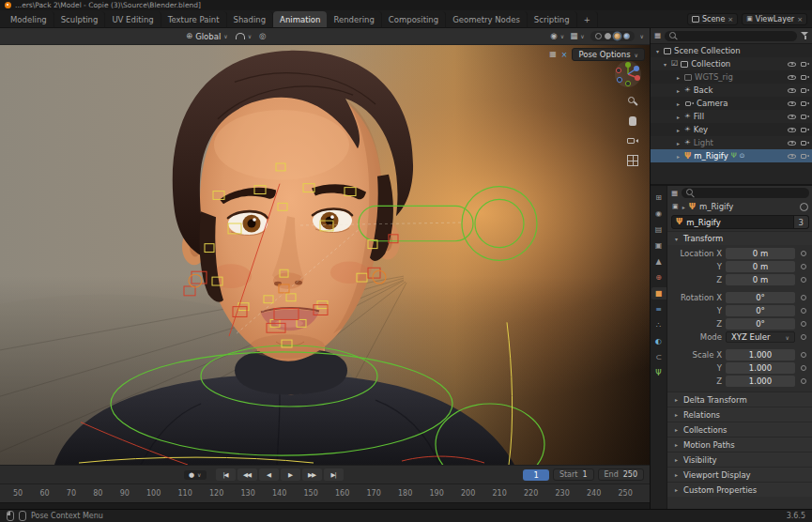 Image resolution: width=812 pixels, height=522 pixels. Describe the element at coordinates (133, 19) in the screenshot. I see `tab-uv-editing: UV Editing` at that location.